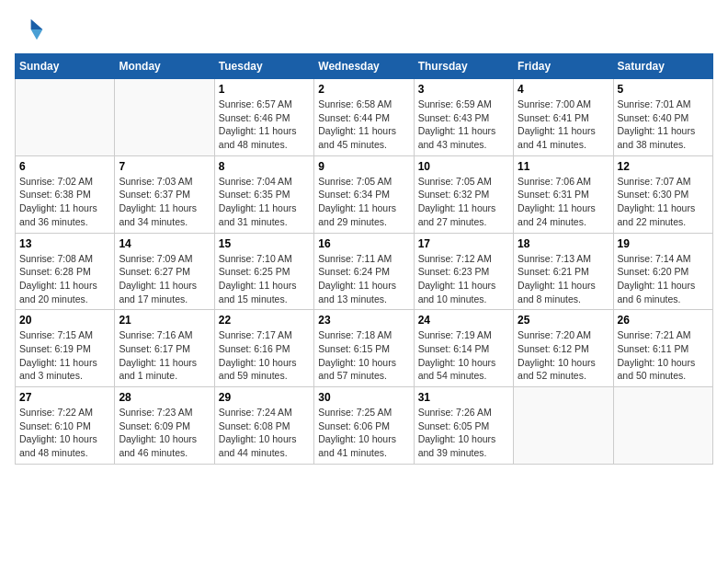 This screenshot has height=563, width=728. I want to click on calendar-cell: 30Sunrise: 7:25 AM Sunset: 6:06 PM Dayli…, so click(364, 426).